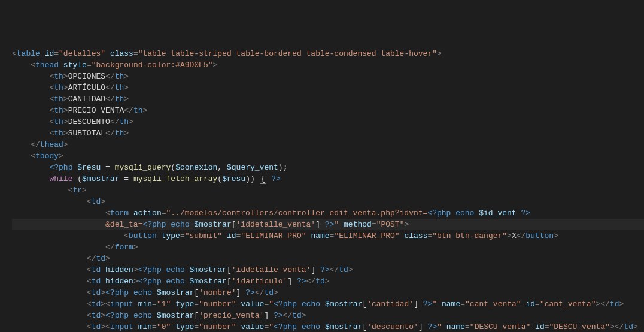  I want to click on code-line: </form>, so click(328, 247).